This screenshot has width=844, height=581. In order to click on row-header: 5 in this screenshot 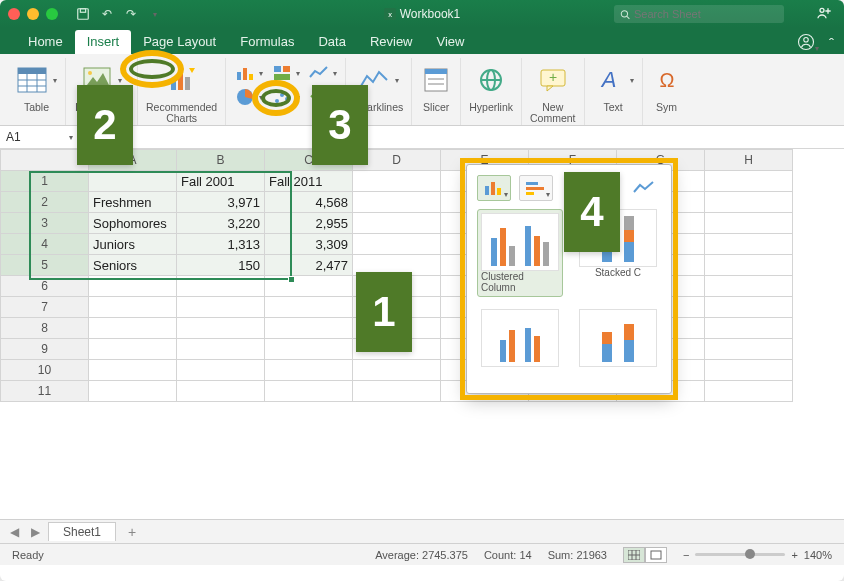, I will do `click(45, 266)`.